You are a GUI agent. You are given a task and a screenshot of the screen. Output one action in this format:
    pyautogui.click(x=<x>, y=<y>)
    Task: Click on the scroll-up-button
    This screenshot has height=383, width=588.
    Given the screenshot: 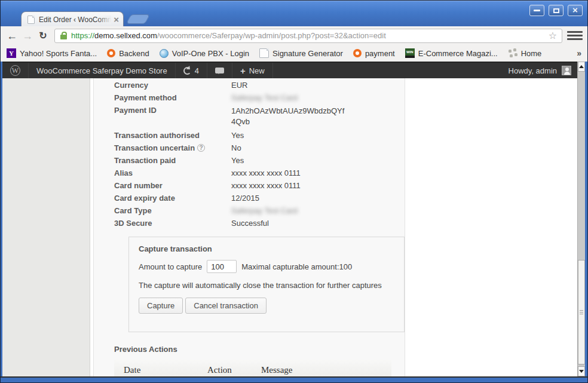 What is the action you would take?
    pyautogui.click(x=581, y=67)
    